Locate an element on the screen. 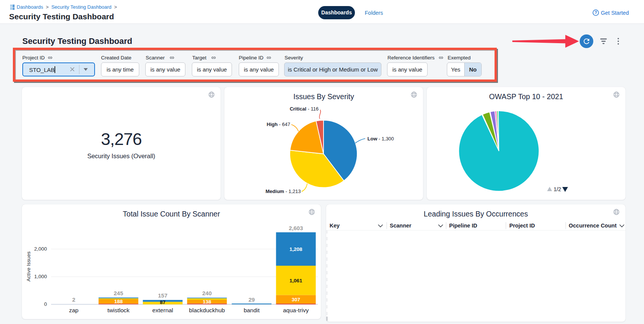  svg-text: 0 is located at coordinates (45, 304).